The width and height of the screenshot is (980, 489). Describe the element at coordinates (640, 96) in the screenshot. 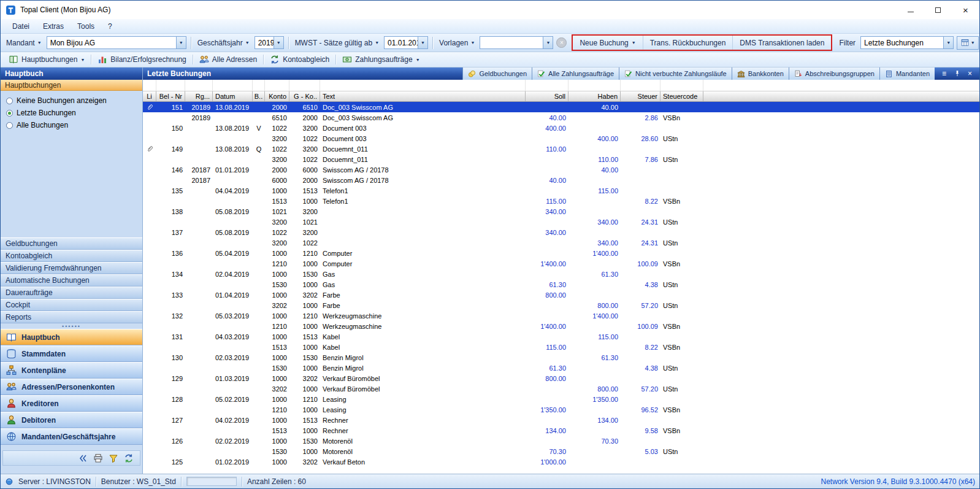

I see `column-header-steuer: Steuer` at that location.